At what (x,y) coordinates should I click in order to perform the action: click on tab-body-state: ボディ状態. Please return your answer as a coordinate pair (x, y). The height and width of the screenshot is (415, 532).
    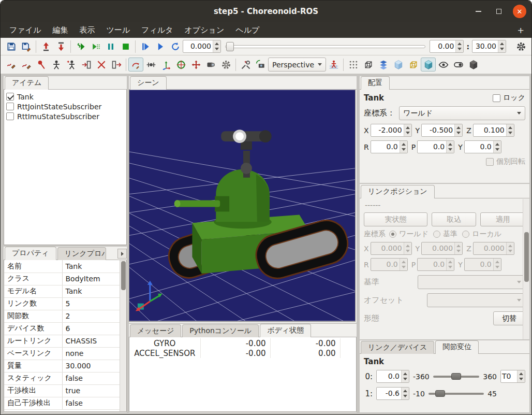
    Looking at the image, I should click on (286, 331).